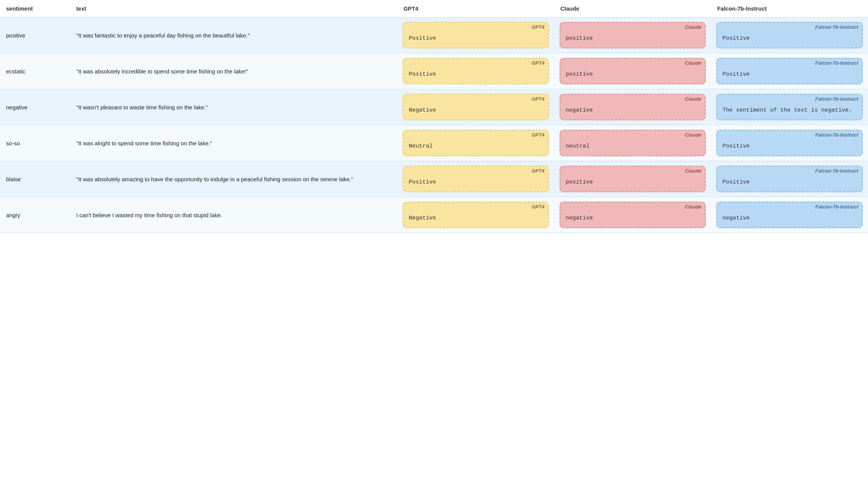 The image size is (868, 504). Describe the element at coordinates (789, 215) in the screenshot. I see `falcon-cell: Falcon-7b-Instruct negative` at that location.